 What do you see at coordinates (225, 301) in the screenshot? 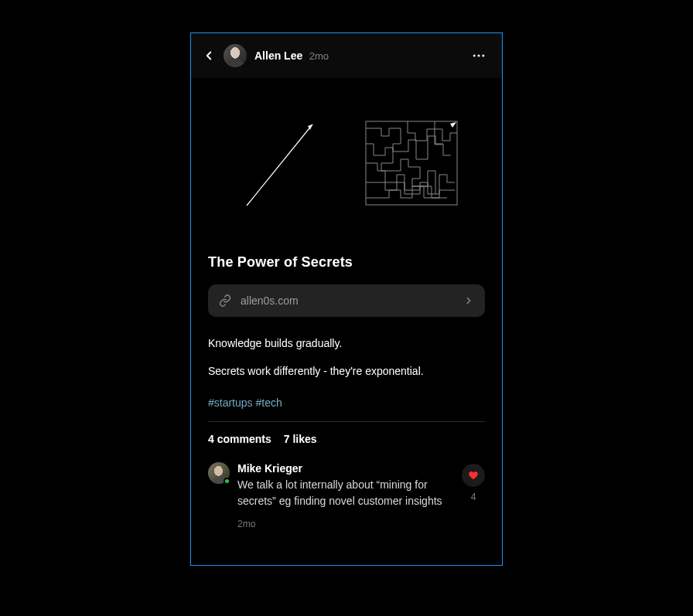
I see `link-icon` at bounding box center [225, 301].